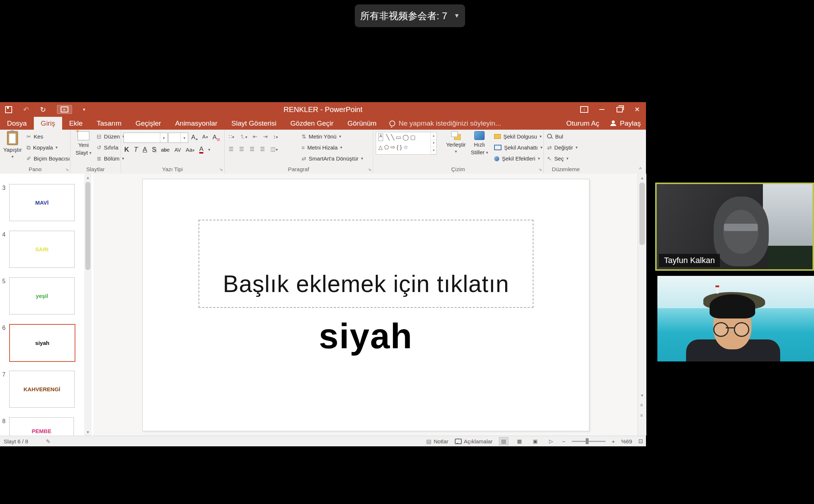  Describe the element at coordinates (196, 123) in the screenshot. I see `tab-animations: Animasyonlar` at that location.